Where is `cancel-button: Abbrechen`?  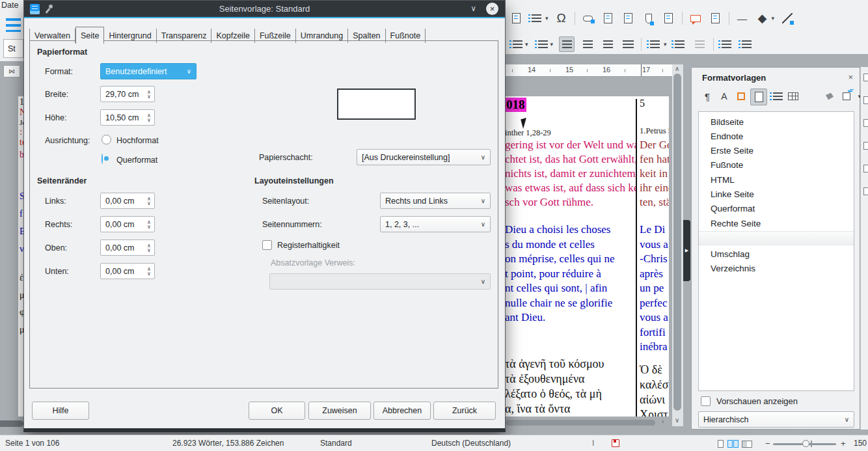
cancel-button: Abbrechen is located at coordinates (402, 411).